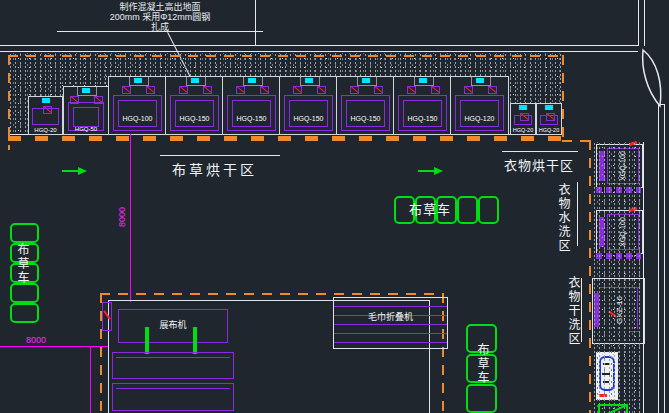 The image size is (669, 413). Describe the element at coordinates (613, 408) in the screenshot. I see `floor-drain-icon` at that location.